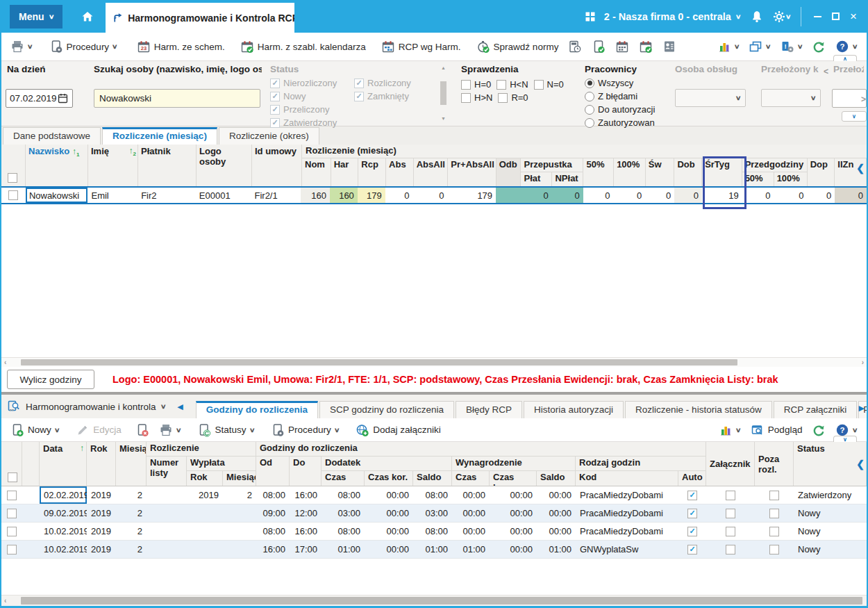 The height and width of the screenshot is (608, 868). I want to click on cell-wn_czas: 01:00, so click(471, 549).